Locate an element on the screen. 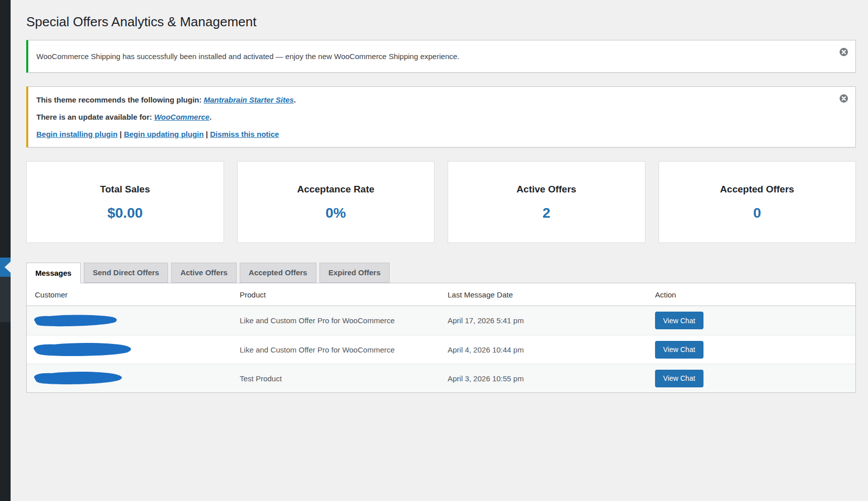 The width and height of the screenshot is (868, 501). begin-updating-plugin-link: Begin updating plugin is located at coordinates (164, 134).